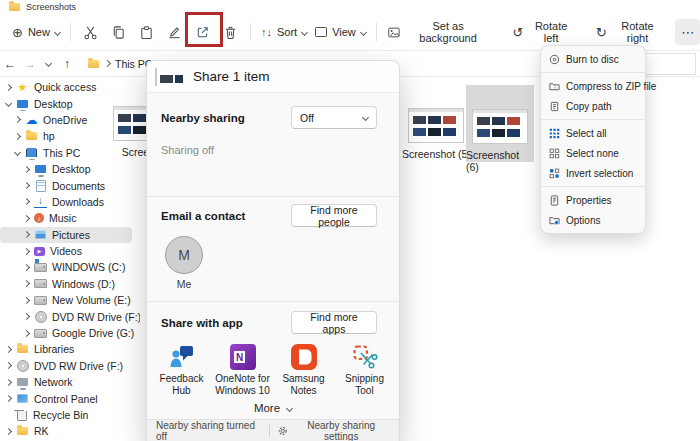 The image size is (700, 441). What do you see at coordinates (394, 32) in the screenshot?
I see `image-icon` at bounding box center [394, 32].